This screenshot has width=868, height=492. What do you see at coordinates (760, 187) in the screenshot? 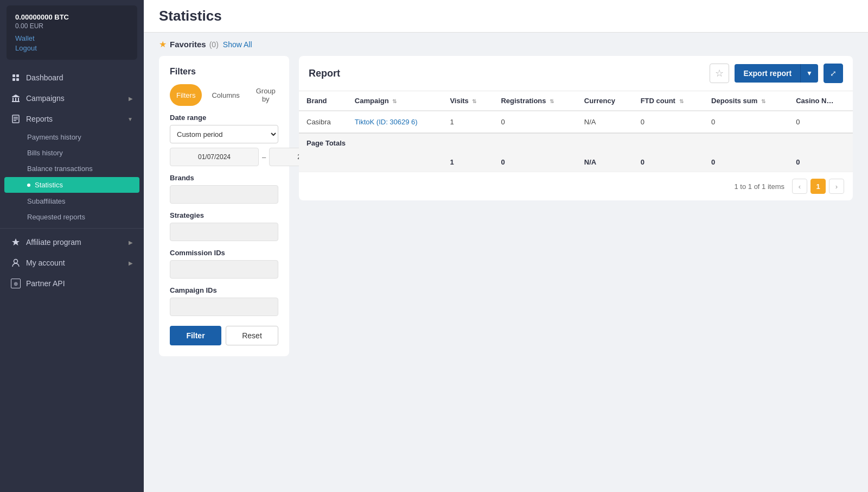
I see `pagination-info: 1 to 1 of 1 items` at bounding box center [760, 187].